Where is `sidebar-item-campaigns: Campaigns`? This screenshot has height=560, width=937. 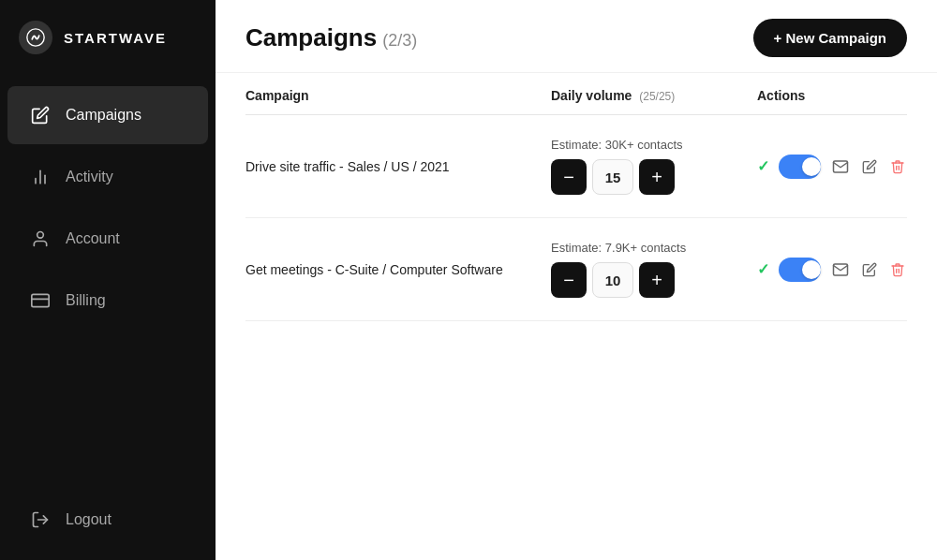 sidebar-item-campaigns: Campaigns is located at coordinates (108, 115).